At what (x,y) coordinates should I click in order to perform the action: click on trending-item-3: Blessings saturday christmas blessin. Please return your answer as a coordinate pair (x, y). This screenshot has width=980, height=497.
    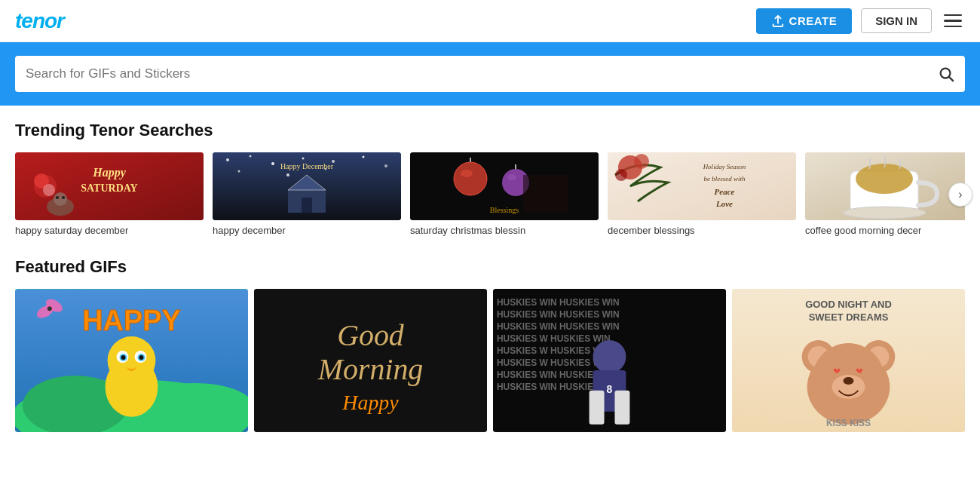
    Looking at the image, I should click on (504, 195).